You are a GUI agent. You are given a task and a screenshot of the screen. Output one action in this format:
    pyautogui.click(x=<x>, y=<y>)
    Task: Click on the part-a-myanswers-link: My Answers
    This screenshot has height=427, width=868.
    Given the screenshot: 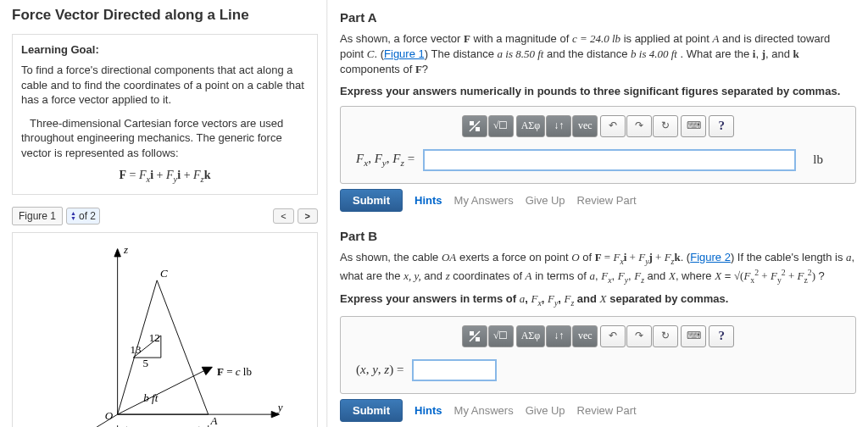 What is the action you would take?
    pyautogui.click(x=484, y=200)
    